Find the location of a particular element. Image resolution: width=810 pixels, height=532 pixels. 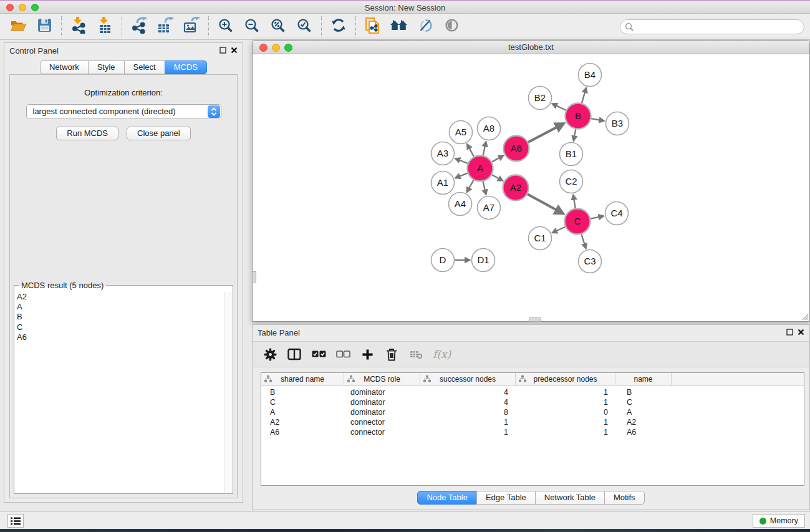

run-mcds-button: Run MCDS is located at coordinates (87, 133).